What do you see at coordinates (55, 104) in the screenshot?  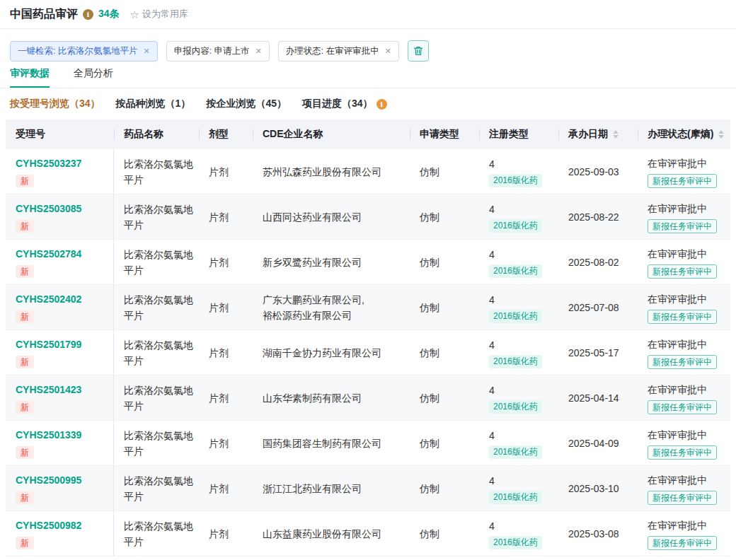 I see `subnav-by-acceptance-no: 按受理号浏览（34）` at bounding box center [55, 104].